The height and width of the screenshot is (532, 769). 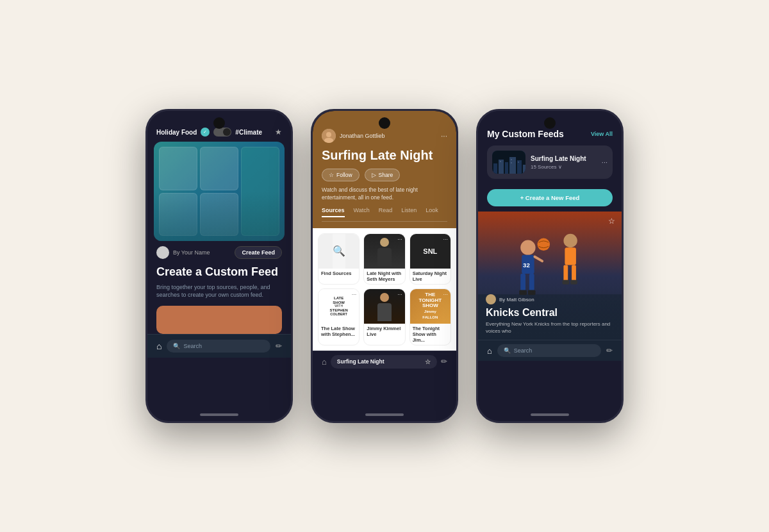 I want to click on phone2-source-lateshow-name: The Late Show with Stephen..., so click(x=338, y=331).